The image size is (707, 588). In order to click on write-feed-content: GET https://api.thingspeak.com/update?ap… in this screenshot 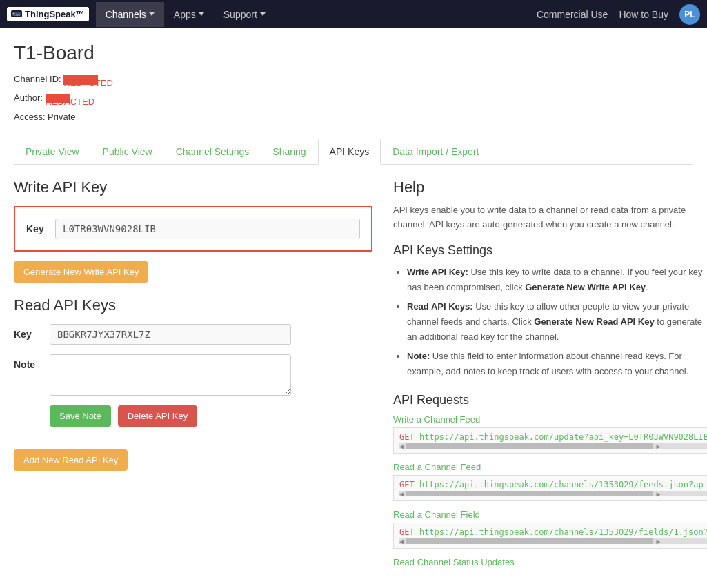, I will do `click(553, 437)`.